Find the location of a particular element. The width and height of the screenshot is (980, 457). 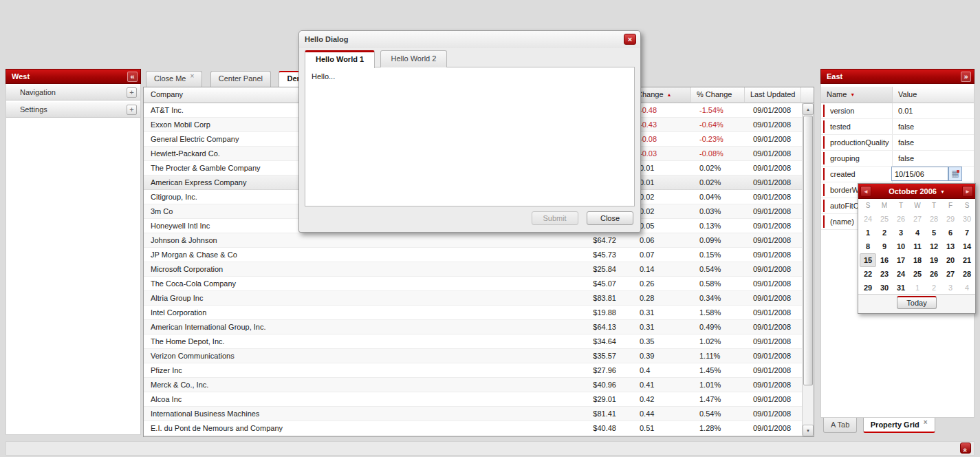

column-header-name: Name▼ is located at coordinates (857, 95).